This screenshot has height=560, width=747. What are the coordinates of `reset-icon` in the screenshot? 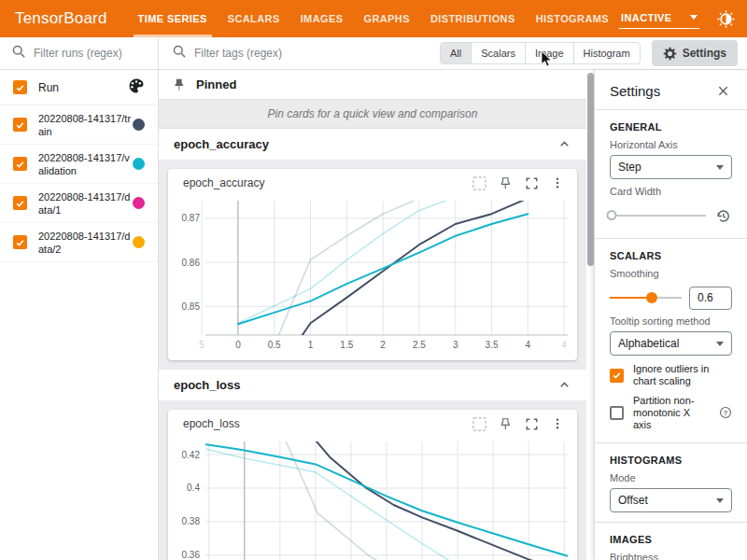 It's located at (723, 216).